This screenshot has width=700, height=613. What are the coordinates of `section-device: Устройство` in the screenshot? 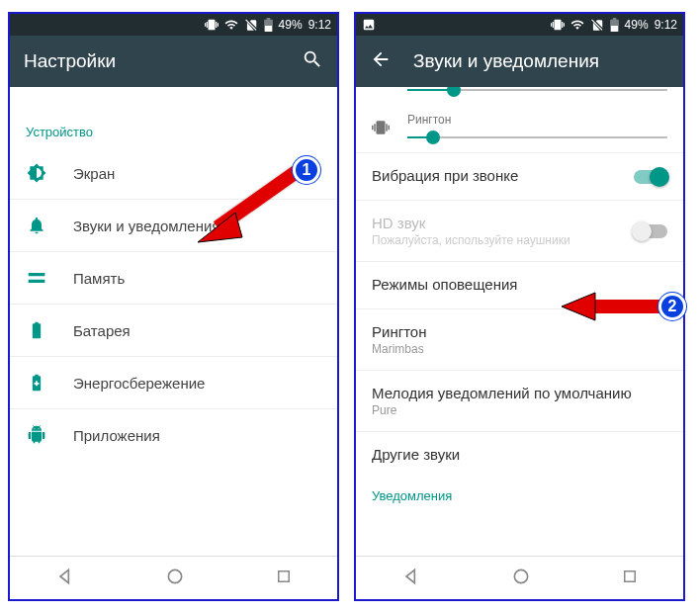 It's located at (174, 129).